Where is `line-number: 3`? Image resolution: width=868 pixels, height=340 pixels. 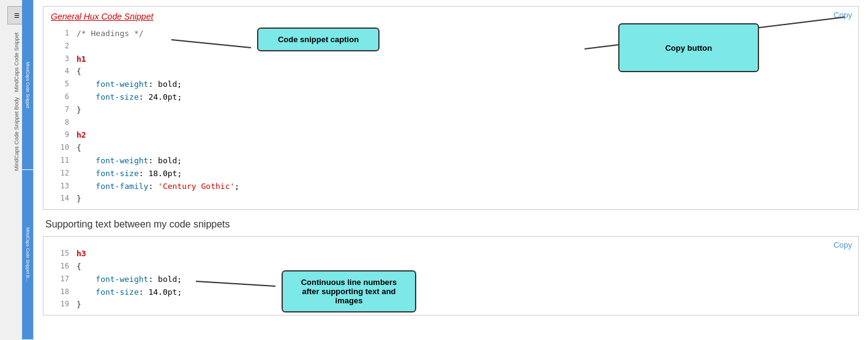
line-number: 3 is located at coordinates (60, 60).